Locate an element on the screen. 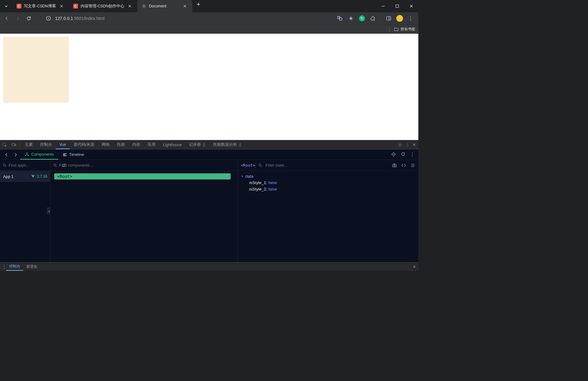  devtools-tab-recorder: 记录器 is located at coordinates (197, 145).